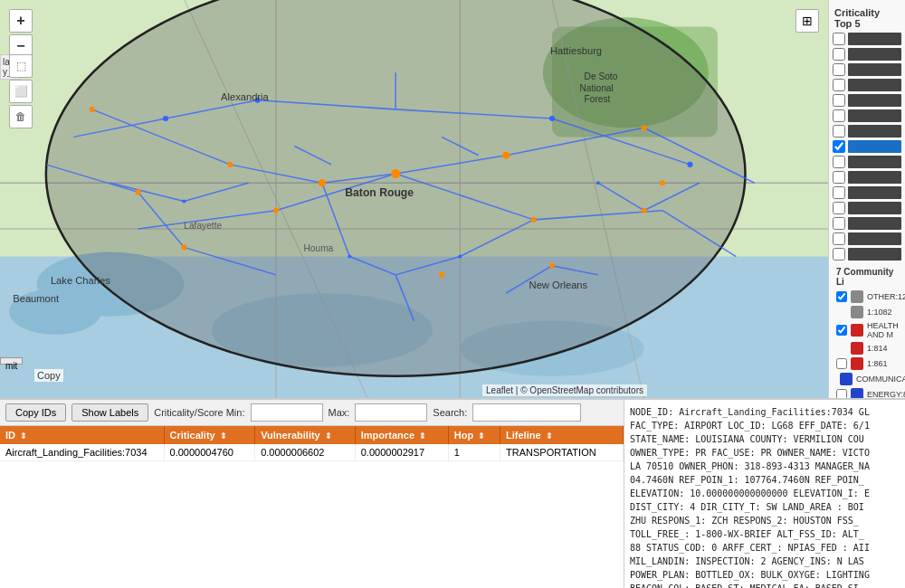 The height and width of the screenshot is (588, 905). What do you see at coordinates (765, 494) in the screenshot?
I see `detail-panel: NODE_ID: Aircraft_Landing_Facilities:703…` at bounding box center [765, 494].